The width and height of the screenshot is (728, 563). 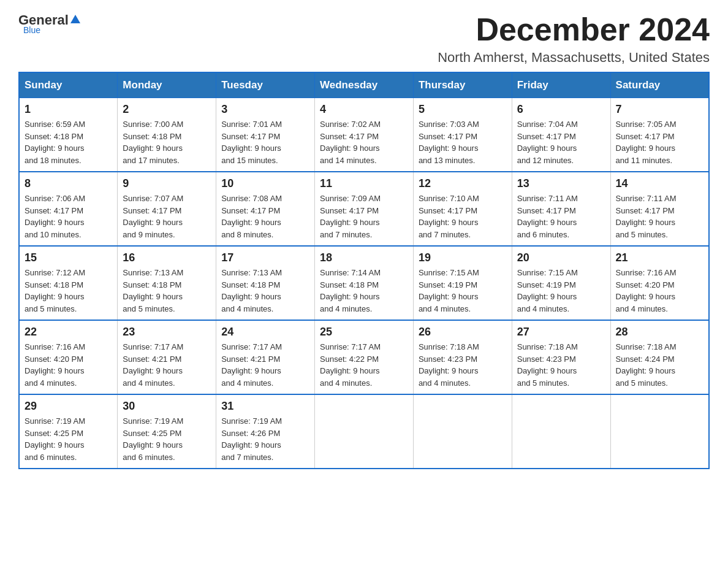 I want to click on day-number: 18, so click(x=364, y=258).